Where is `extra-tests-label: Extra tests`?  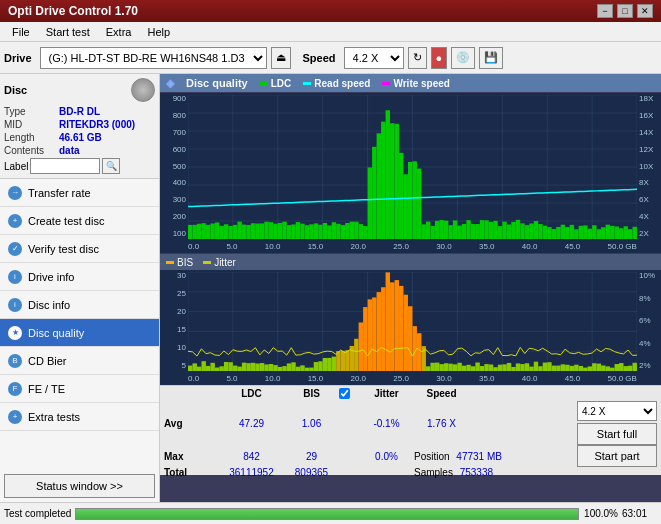
extra-tests-label: Extra tests is located at coordinates (54, 417).